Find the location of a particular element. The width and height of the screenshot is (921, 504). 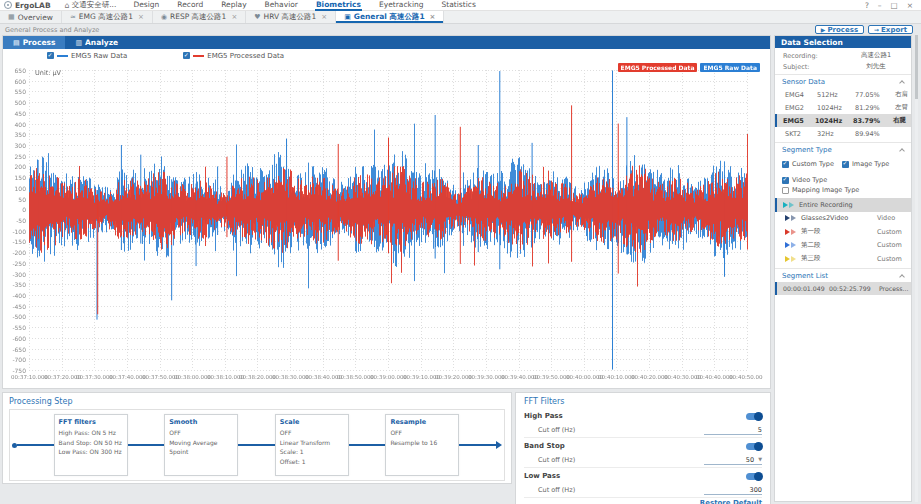

restore-default-link: Restore Default is located at coordinates (643, 502).